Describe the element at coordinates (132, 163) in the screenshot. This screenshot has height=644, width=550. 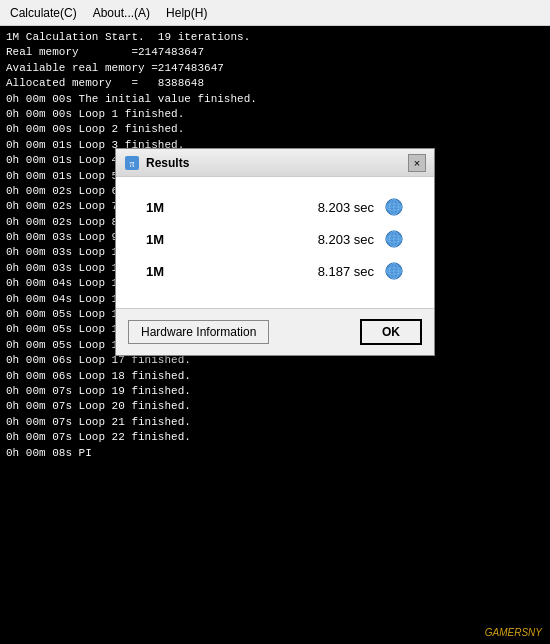
I see `pi-icon: π` at that location.